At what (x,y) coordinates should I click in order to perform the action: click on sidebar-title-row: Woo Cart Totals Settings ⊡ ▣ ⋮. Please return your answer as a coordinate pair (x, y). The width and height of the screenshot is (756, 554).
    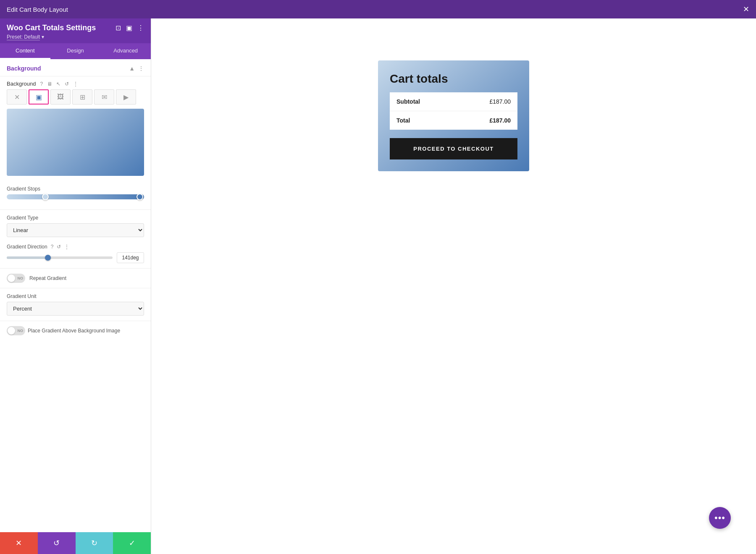
    Looking at the image, I should click on (76, 28).